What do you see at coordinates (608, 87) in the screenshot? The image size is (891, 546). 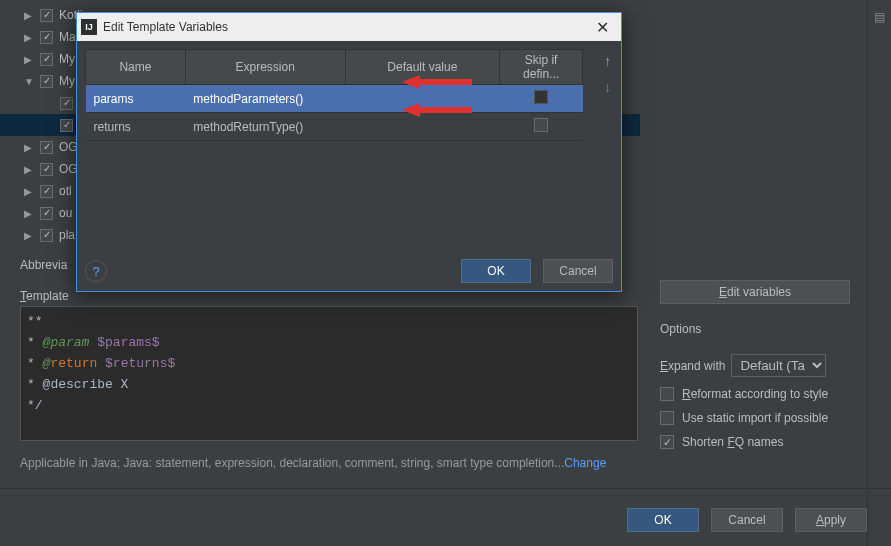 I see `move-down-icon: ↓` at bounding box center [608, 87].